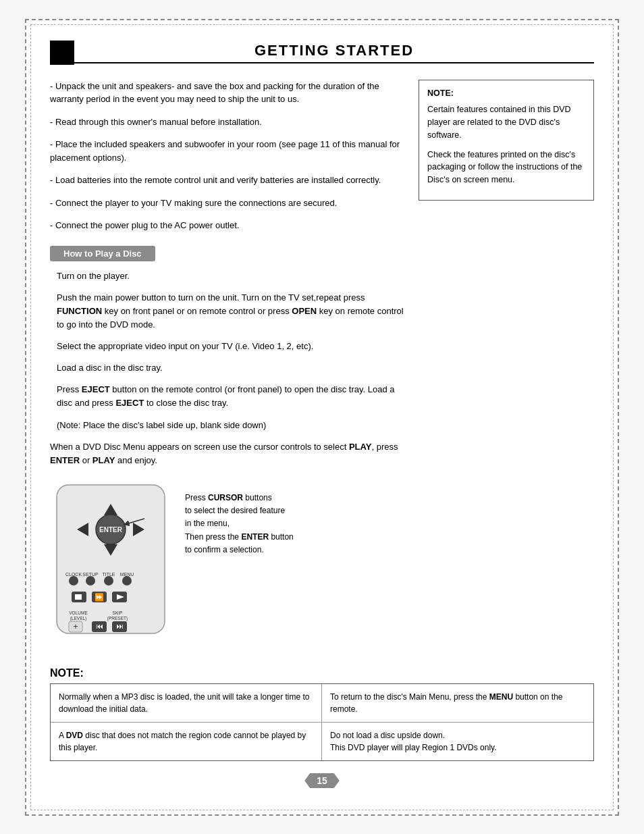 The height and width of the screenshot is (834, 644). I want to click on bullet-1: - Unpack the unit and speakers- and save…, so click(227, 93).